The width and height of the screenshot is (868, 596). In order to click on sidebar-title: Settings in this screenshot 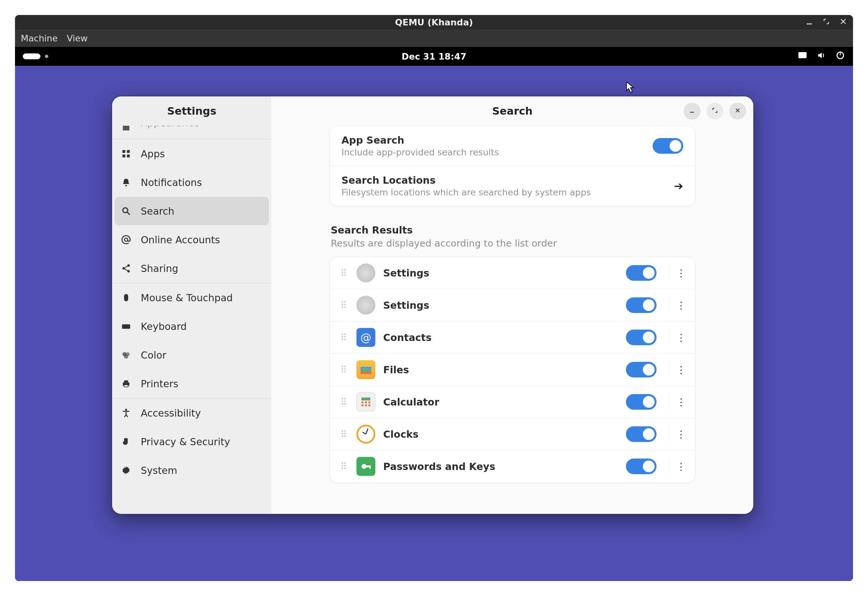, I will do `click(192, 111)`.